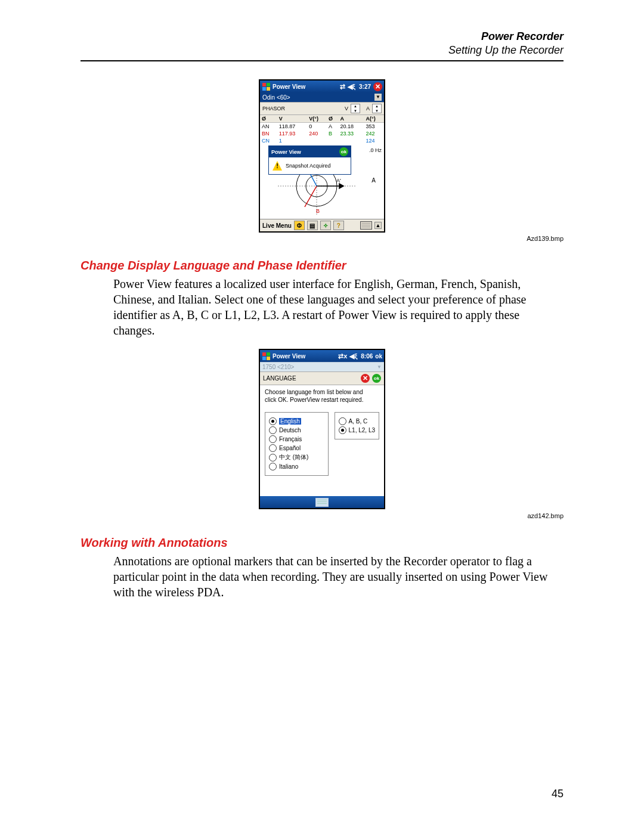 The image size is (644, 833). Describe the element at coordinates (362, 431) in the screenshot. I see `radio-label: L1, L2, L3` at that location.